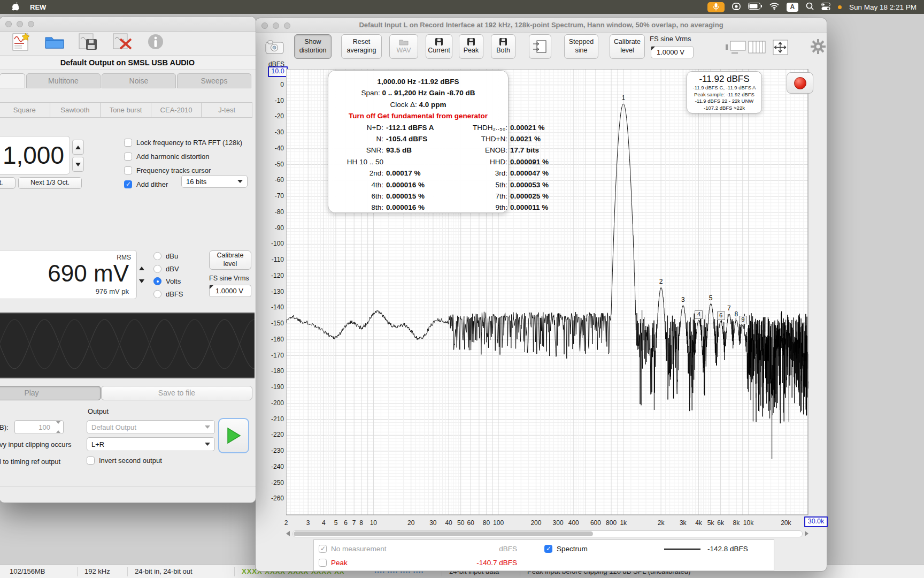 The height and width of the screenshot is (578, 924). Describe the element at coordinates (16, 7) in the screenshot. I see `apple-menu-icon` at that location.